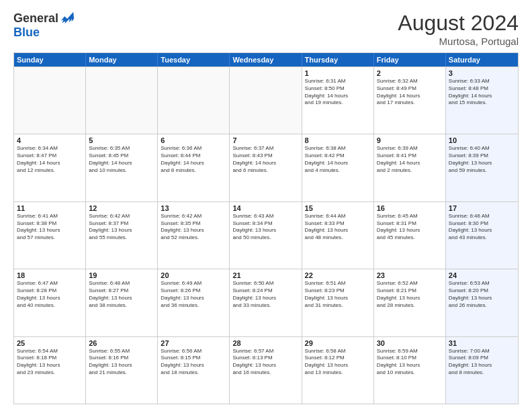 The height and width of the screenshot is (411, 532). What do you see at coordinates (339, 168) in the screenshot?
I see `calendar-cell-2-5: 8Sunrise: 6:38 AM Sunset: 8:42 PM Daylig…` at bounding box center [339, 168].